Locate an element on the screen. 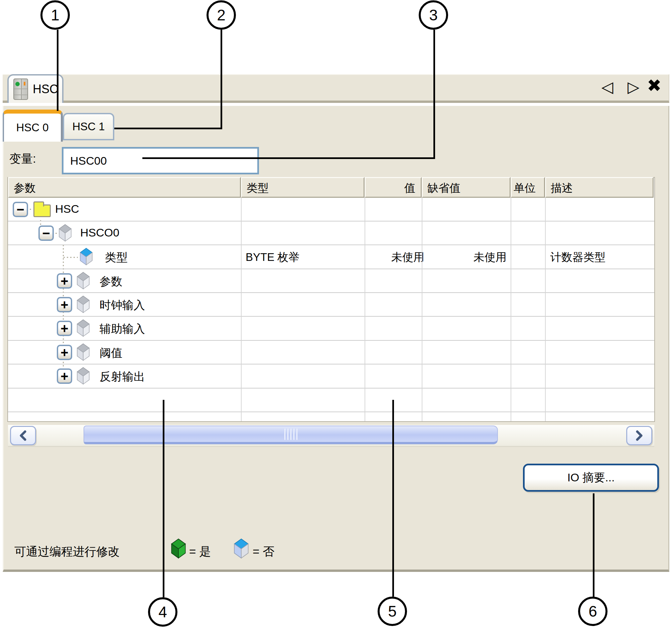 This screenshot has height=628, width=672. tab-hsc0-active: HSC 0 is located at coordinates (33, 126).